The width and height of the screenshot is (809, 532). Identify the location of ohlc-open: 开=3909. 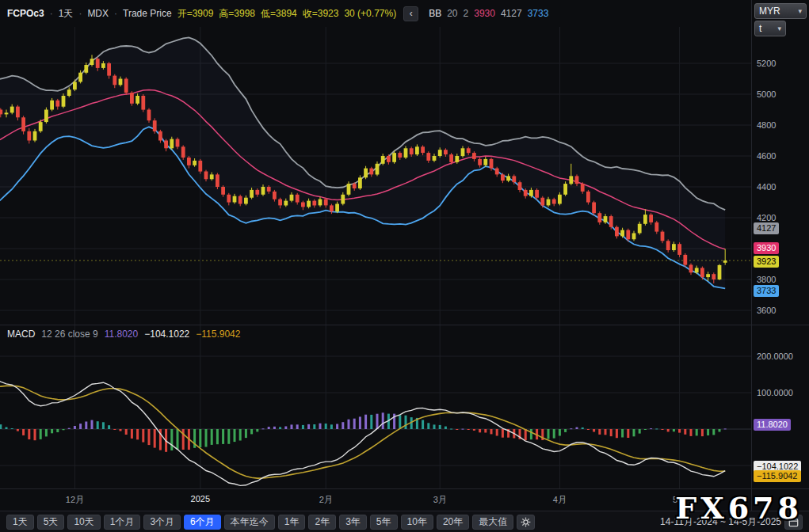
(196, 14).